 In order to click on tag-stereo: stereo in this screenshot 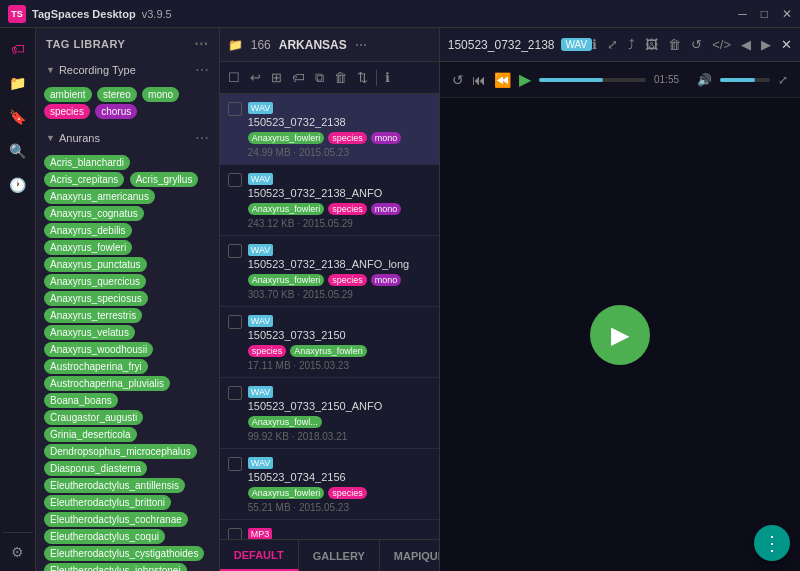, I will do `click(117, 94)`.